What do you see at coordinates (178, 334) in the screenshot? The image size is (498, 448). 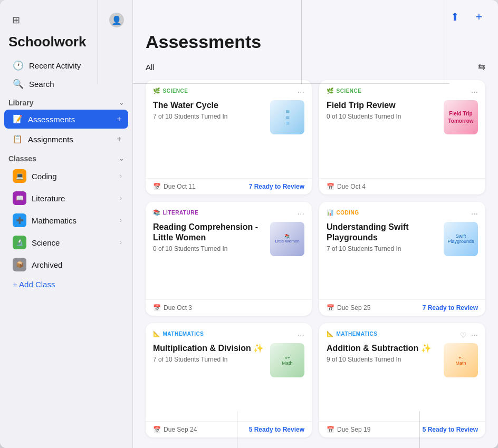 I see `card-mult-div-subject: MATHEMATICS` at bounding box center [178, 334].